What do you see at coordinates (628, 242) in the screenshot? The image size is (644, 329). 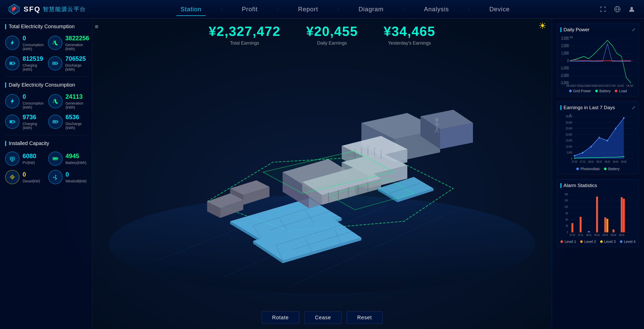 I see `legend-level4: Level 4` at bounding box center [628, 242].